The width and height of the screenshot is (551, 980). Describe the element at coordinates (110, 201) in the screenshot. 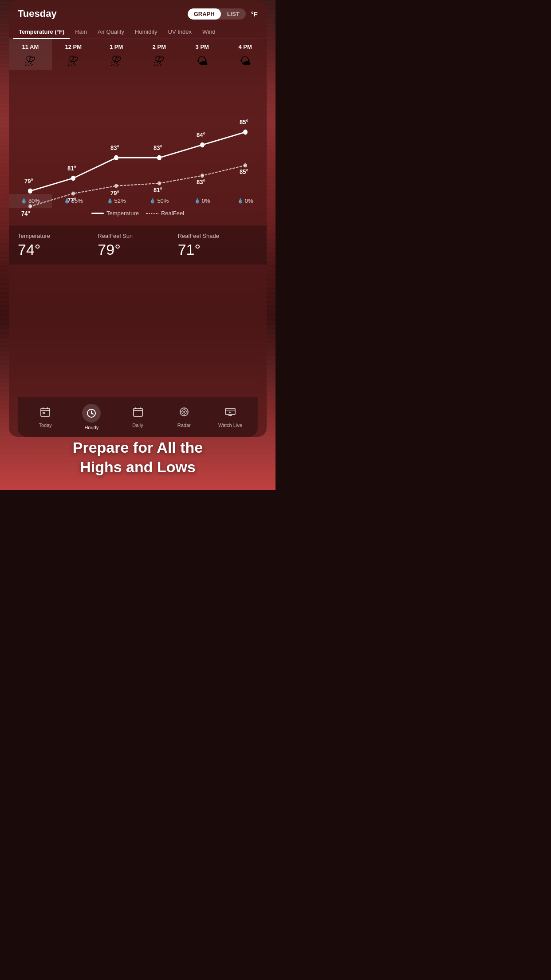

I see `drop-icon-2: 💧` at that location.